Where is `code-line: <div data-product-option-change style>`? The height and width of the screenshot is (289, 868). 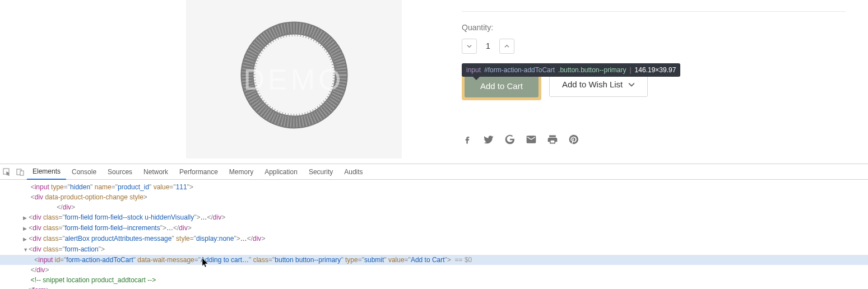 code-line: <div data-product-option-change style> is located at coordinates (434, 197).